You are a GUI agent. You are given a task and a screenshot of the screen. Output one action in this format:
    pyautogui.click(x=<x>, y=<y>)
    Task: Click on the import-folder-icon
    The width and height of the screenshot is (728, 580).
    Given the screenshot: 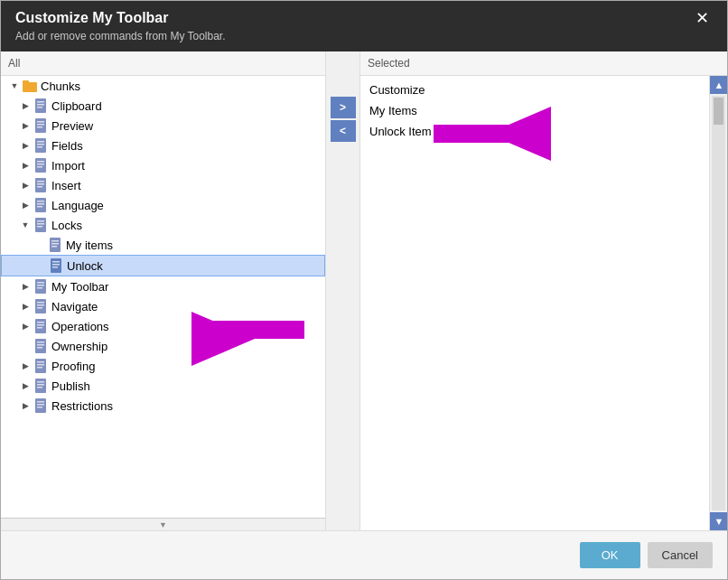 What is the action you would take?
    pyautogui.click(x=41, y=165)
    